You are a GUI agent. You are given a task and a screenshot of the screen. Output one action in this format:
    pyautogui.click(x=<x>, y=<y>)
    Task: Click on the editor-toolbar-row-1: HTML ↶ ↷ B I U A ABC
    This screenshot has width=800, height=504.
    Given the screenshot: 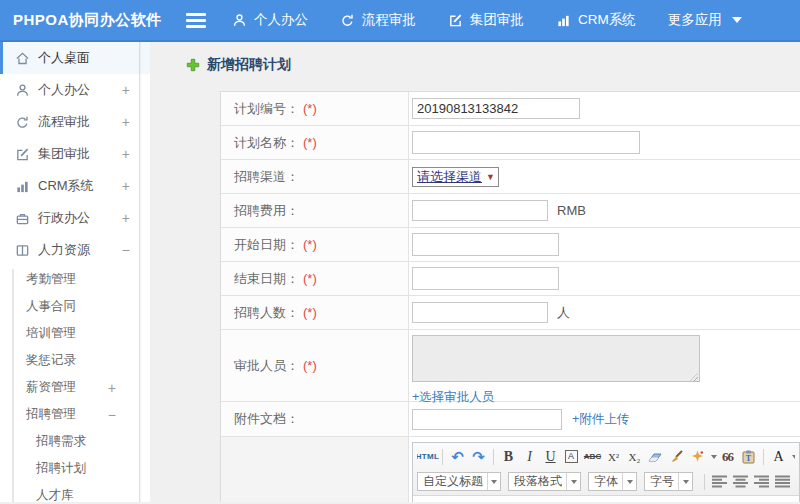 What is the action you would take?
    pyautogui.click(x=606, y=456)
    